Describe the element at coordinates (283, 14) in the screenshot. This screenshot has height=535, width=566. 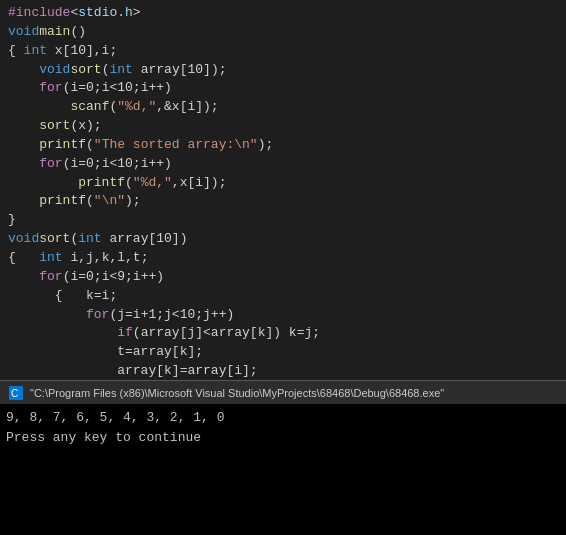
I see `code-line: #include<stdio.h>` at that location.